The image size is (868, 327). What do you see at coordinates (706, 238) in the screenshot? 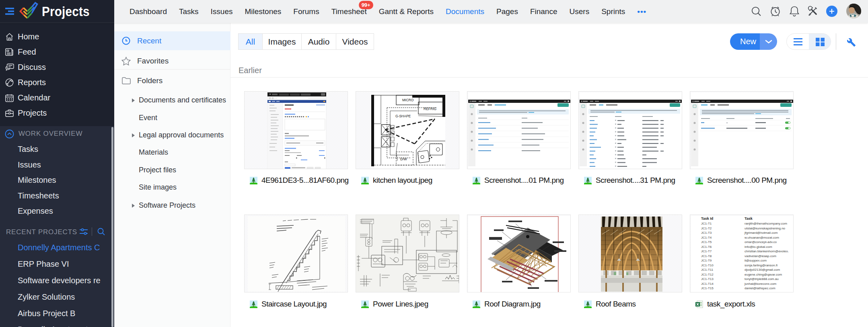
I see `svg-text: JC1-T4` at bounding box center [706, 238].